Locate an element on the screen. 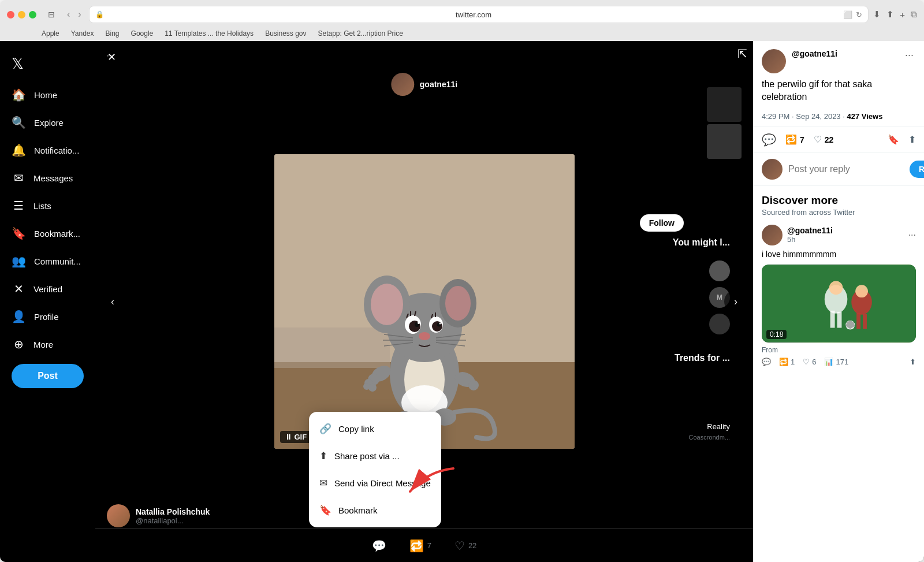 This screenshot has height=562, width=924. discover-like-count: 6 is located at coordinates (814, 362).